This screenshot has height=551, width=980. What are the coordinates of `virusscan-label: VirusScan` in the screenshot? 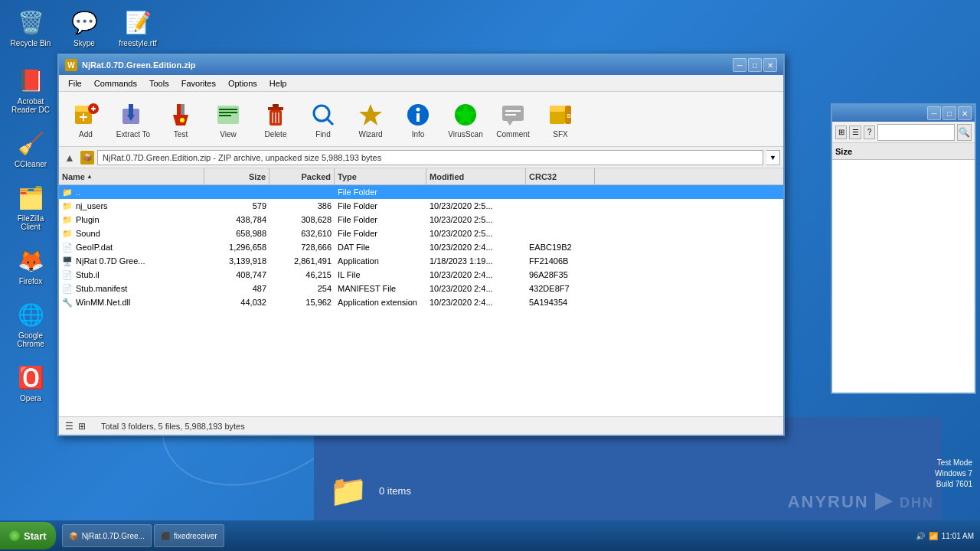 It's located at (466, 135).